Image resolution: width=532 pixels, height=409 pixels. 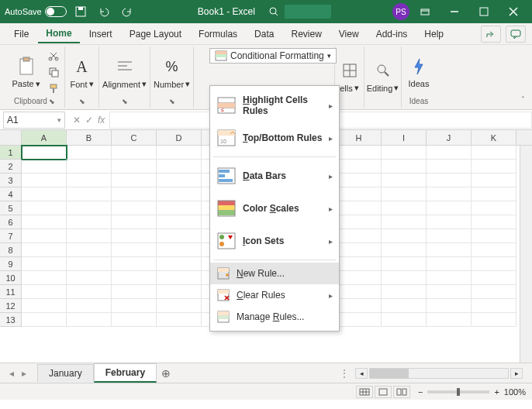 I want to click on name-box: A1▾, so click(x=34, y=120).